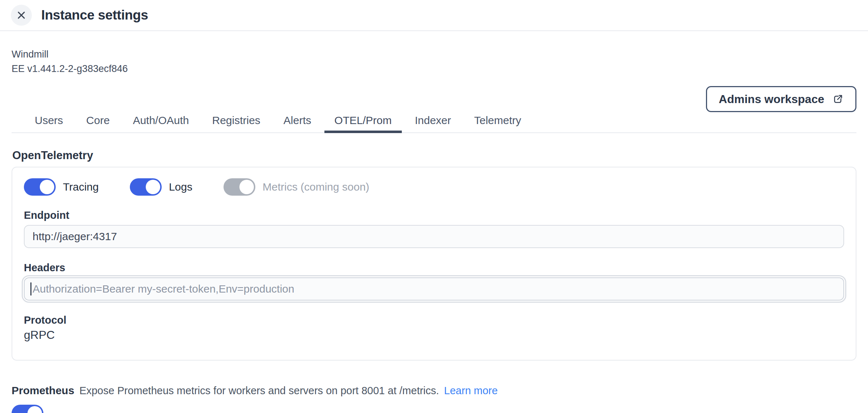 The height and width of the screenshot is (413, 868). Describe the element at coordinates (31, 289) in the screenshot. I see `text-caret` at that location.